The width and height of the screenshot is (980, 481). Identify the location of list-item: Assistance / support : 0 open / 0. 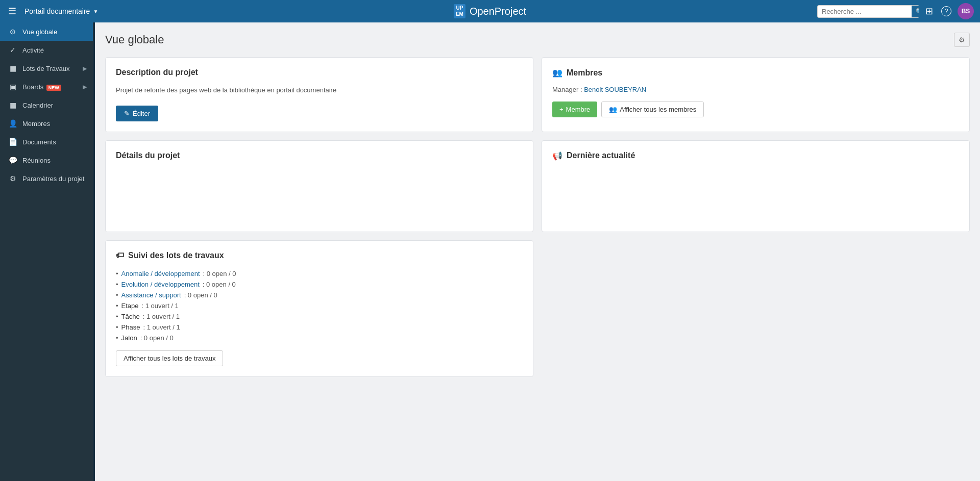
(320, 295).